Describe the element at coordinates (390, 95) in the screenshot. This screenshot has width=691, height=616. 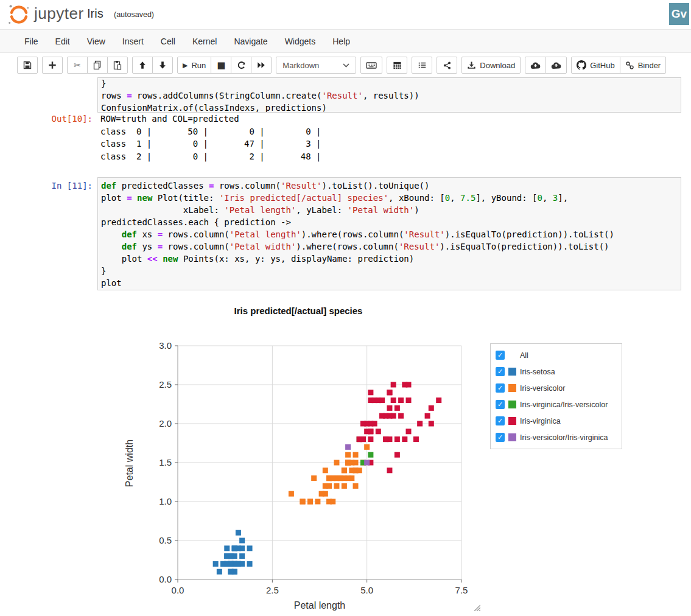
I see `code-cell-above-input: }rows = rows.addColumns(StringColumn.cre…` at that location.